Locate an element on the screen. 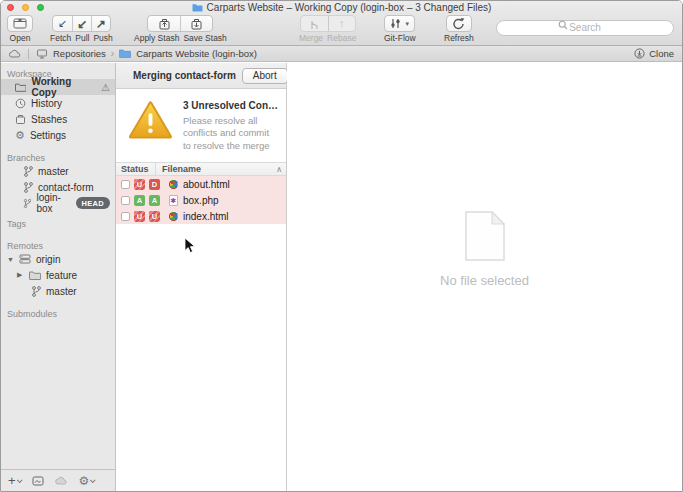  toolbar: Open ↙ ↙ ↗ Fetch Pull Push is located at coordinates (342, 30).